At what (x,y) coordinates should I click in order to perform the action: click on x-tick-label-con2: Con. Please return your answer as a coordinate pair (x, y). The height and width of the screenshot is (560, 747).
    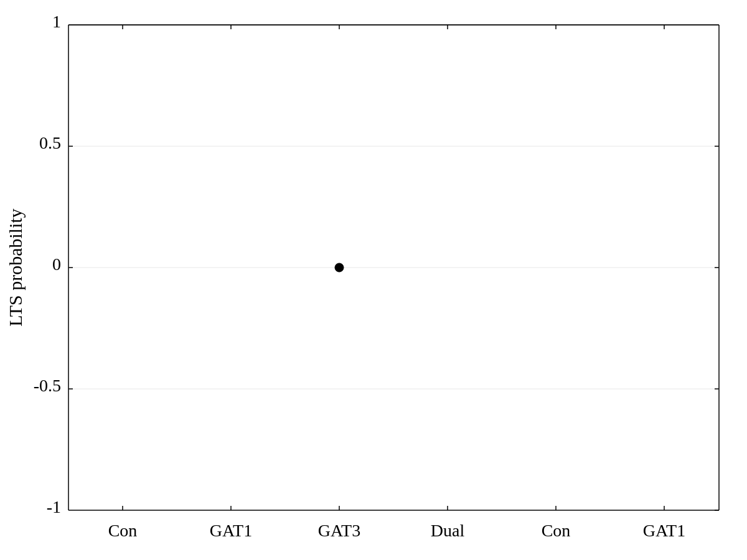
    Looking at the image, I should click on (557, 530).